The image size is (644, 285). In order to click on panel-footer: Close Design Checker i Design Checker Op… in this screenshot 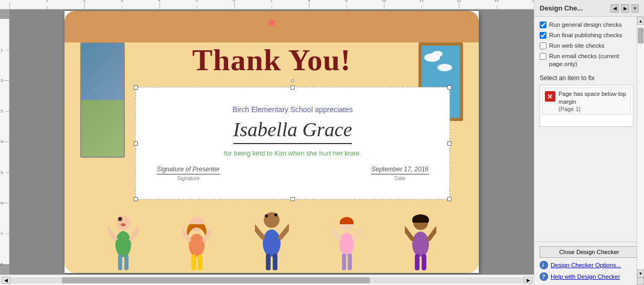, I will do `click(589, 263)`.